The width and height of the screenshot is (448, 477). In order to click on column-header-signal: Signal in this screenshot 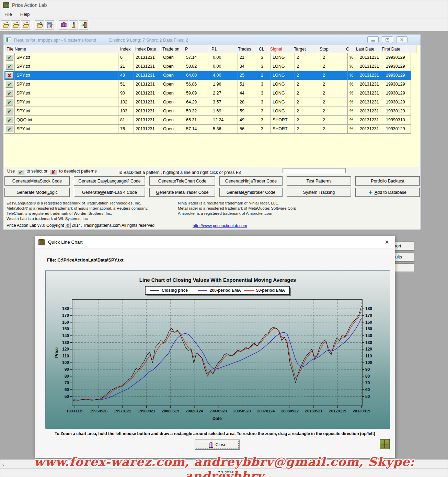, I will do `click(280, 49)`.